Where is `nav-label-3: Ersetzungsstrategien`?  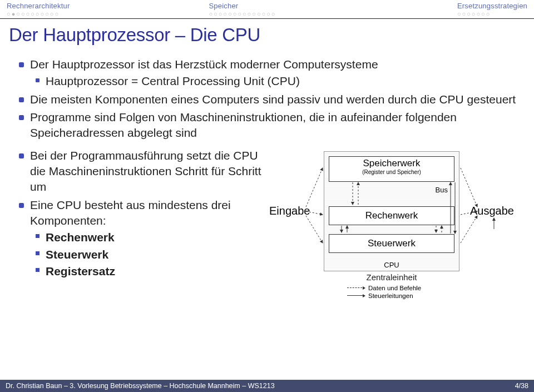
nav-label-3: Ersetzungsstrategien is located at coordinates (492, 6).